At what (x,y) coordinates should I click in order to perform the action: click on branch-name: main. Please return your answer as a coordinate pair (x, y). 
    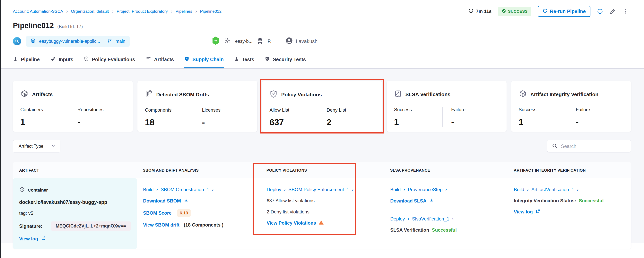
    Looking at the image, I should click on (120, 42).